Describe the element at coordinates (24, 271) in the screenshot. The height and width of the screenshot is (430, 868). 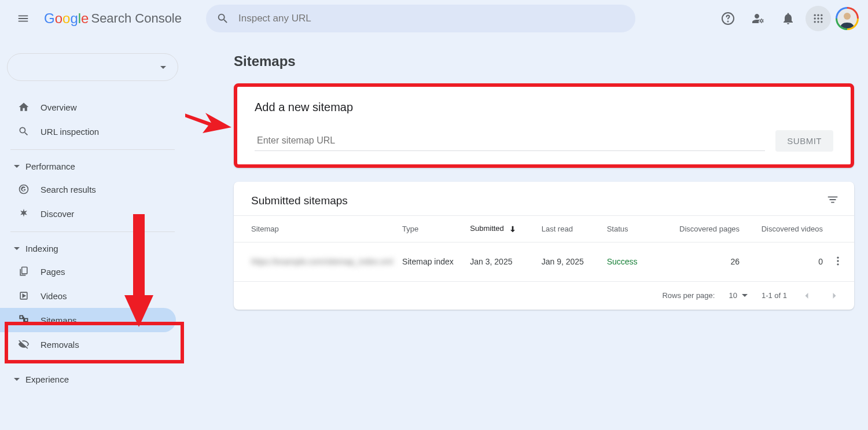
I see `pages-icon` at that location.